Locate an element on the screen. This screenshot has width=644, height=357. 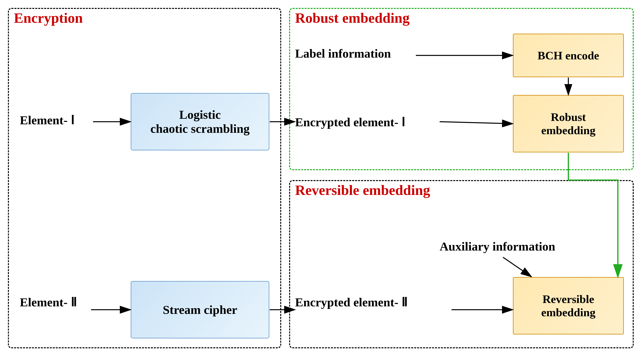
auxiliary-info-text: Auxiliary information is located at coordinates (498, 246).